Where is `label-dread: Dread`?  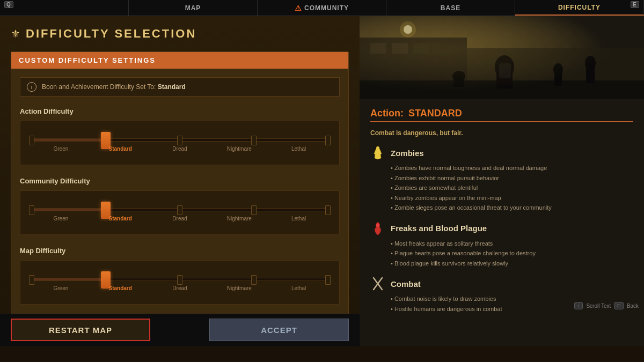
label-dread: Dread is located at coordinates (180, 149).